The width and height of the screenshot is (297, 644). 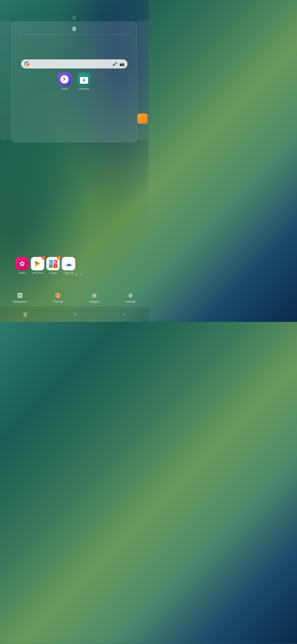 I want to click on clock-face, so click(x=64, y=80).